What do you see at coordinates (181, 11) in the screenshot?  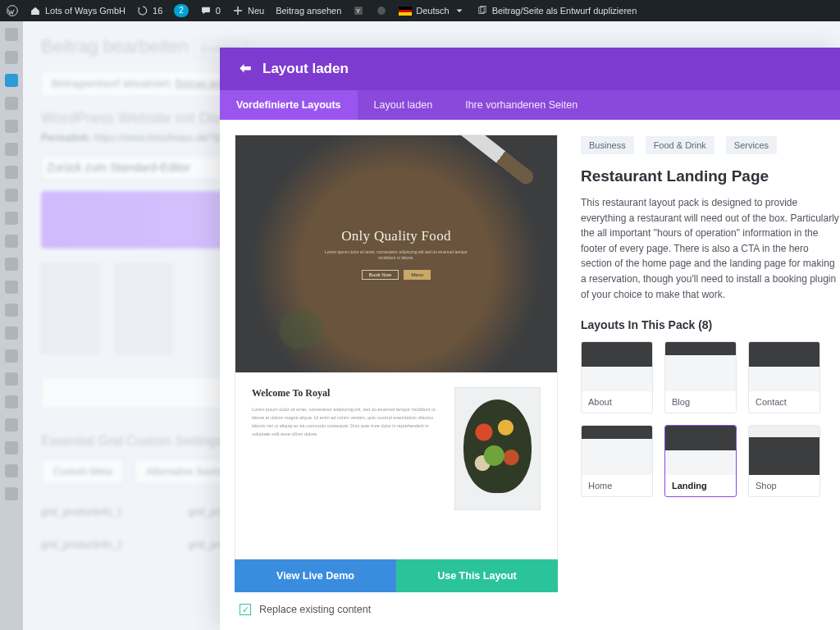 I see `updates: 2` at bounding box center [181, 11].